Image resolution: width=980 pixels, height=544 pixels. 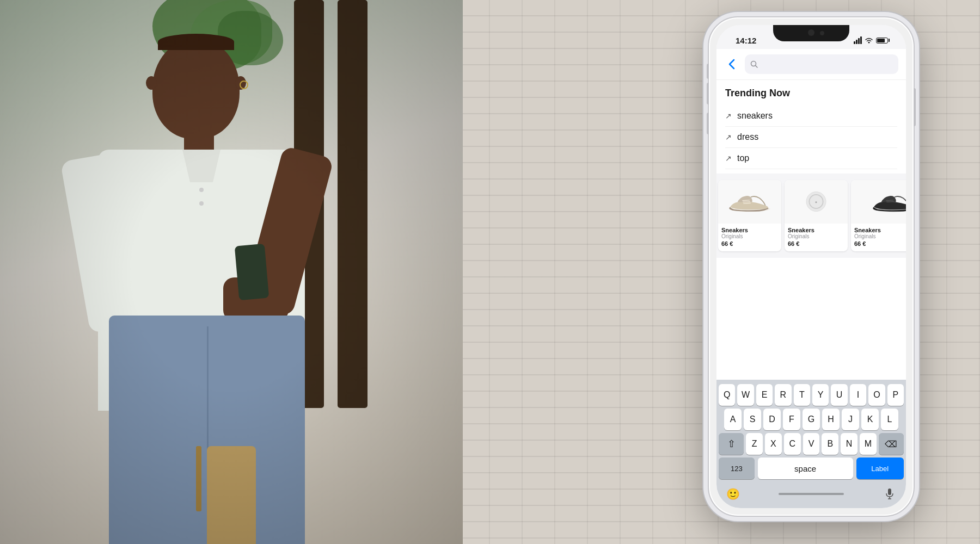 What do you see at coordinates (256, 299) in the screenshot?
I see `hands` at bounding box center [256, 299].